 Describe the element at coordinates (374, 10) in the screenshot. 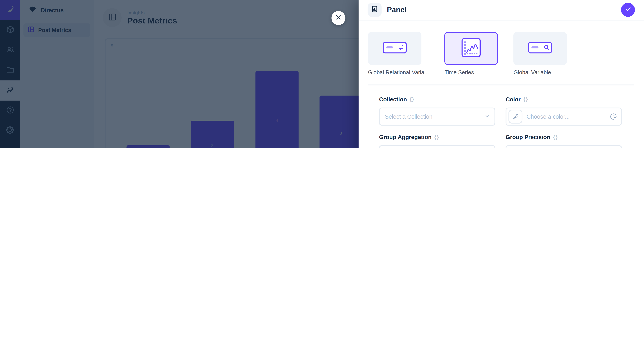

I see `panel-icon-button` at that location.